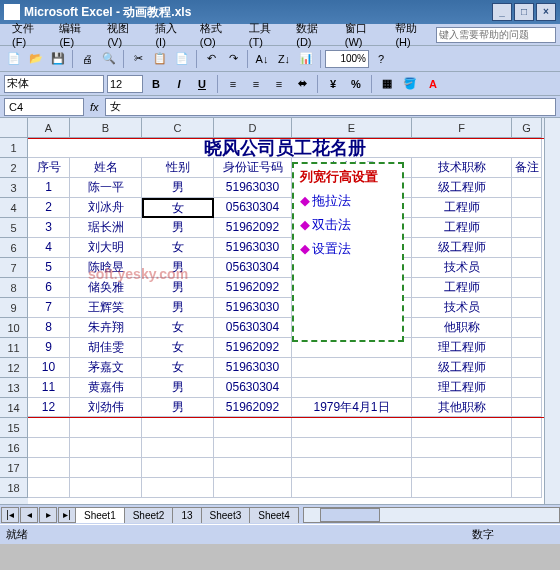 The image size is (560, 570). Describe the element at coordinates (58, 59) in the screenshot. I see `save-button: 💾` at that location.